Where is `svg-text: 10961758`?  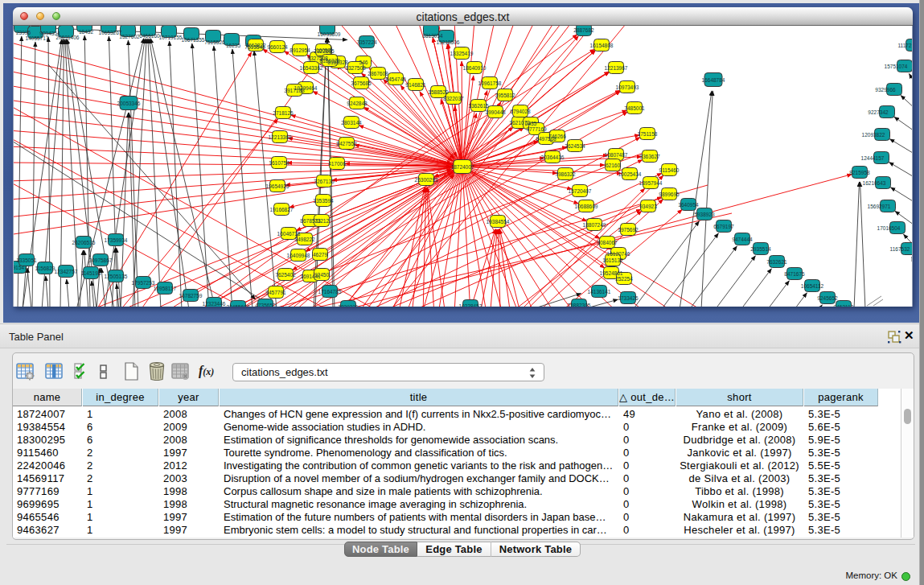 svg-text: 10961758 is located at coordinates (491, 84).